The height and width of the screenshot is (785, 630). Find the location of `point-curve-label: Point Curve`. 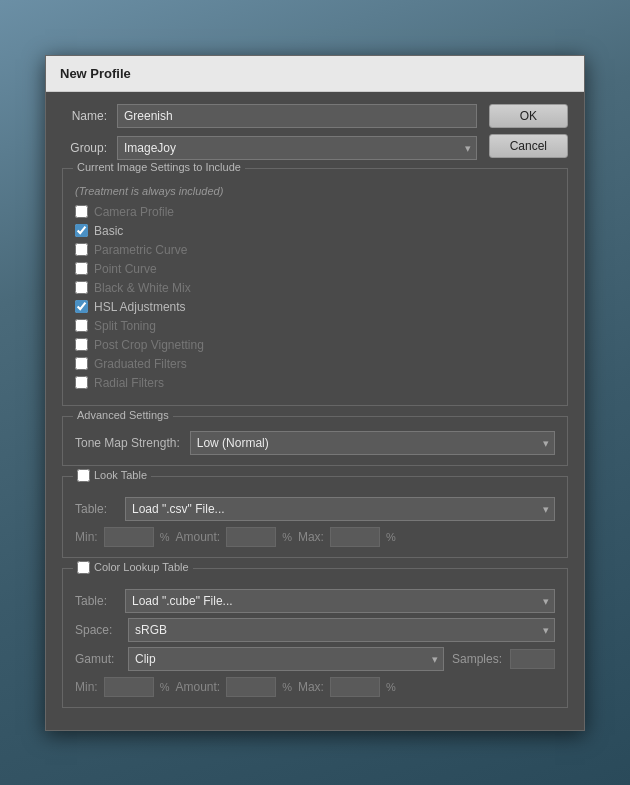

point-curve-label: Point Curve is located at coordinates (126, 269).